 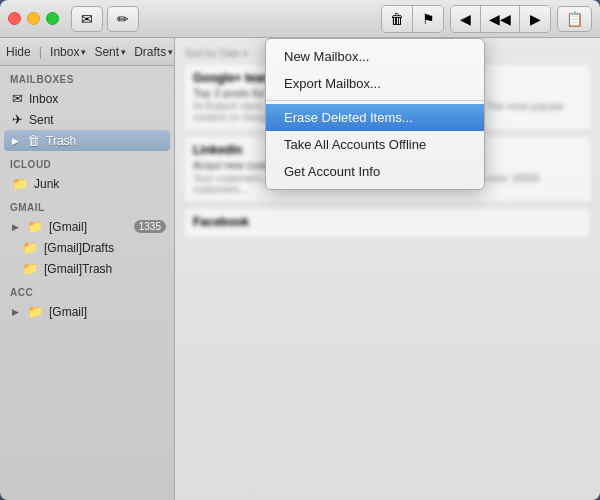 What do you see at coordinates (18, 98) in the screenshot?
I see `inbox-icon: ✉` at bounding box center [18, 98].